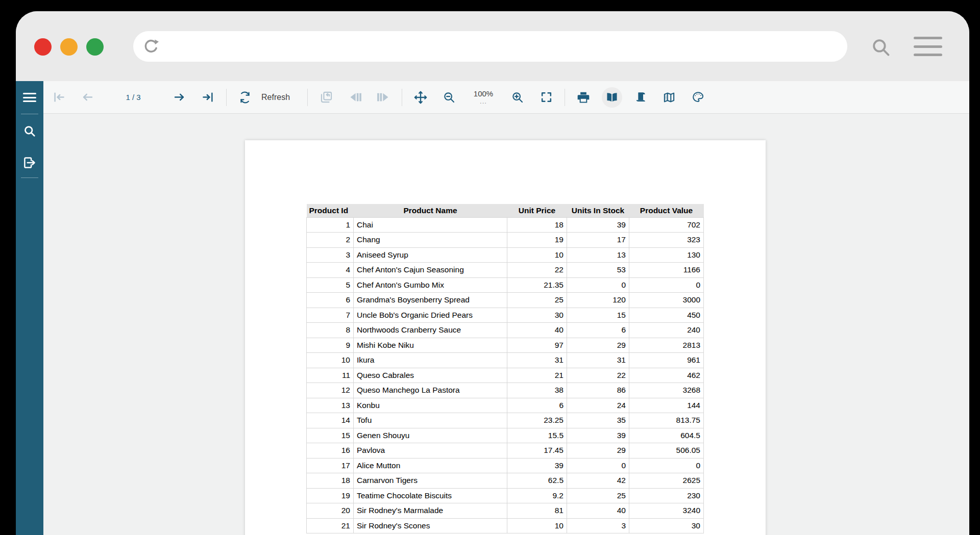 This screenshot has width=980, height=535. What do you see at coordinates (30, 97) in the screenshot?
I see `sidebar-menu-button` at bounding box center [30, 97].